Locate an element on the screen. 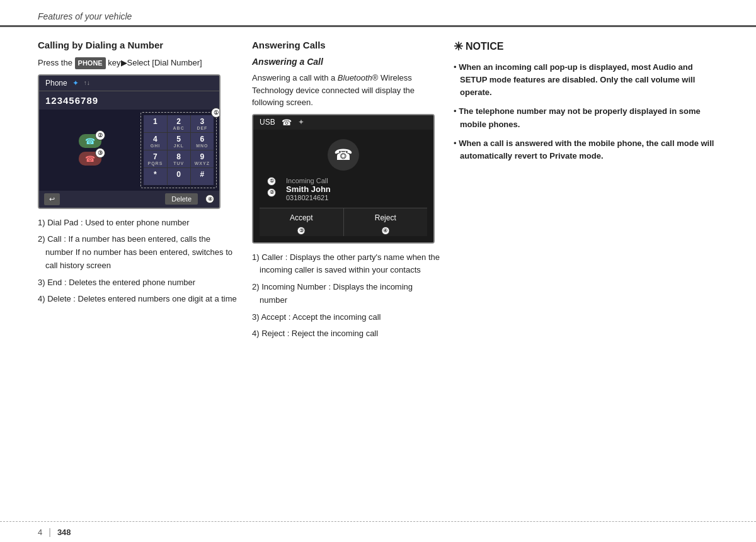 This screenshot has width=756, height=542. badge-2: ② is located at coordinates (100, 135).